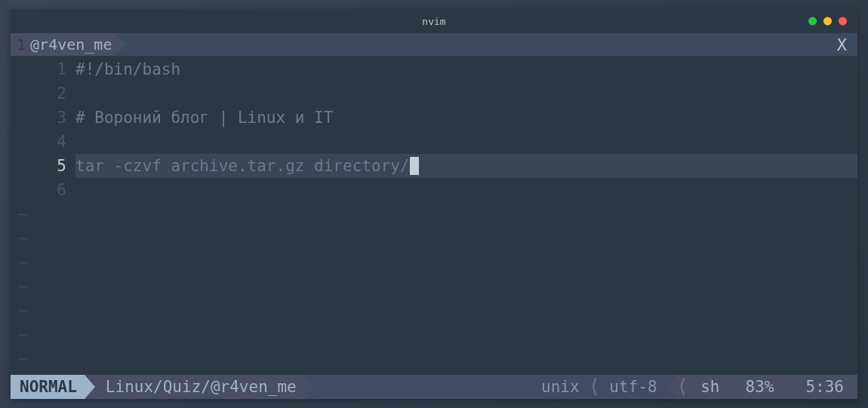 The width and height of the screenshot is (868, 408). I want to click on statusbar-spacer, so click(423, 387).